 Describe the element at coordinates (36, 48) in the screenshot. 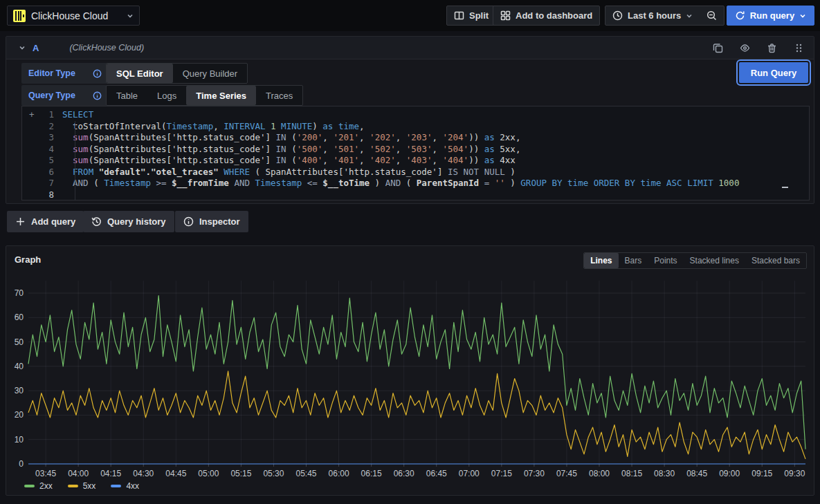

I see `query-ref-id: A` at that location.